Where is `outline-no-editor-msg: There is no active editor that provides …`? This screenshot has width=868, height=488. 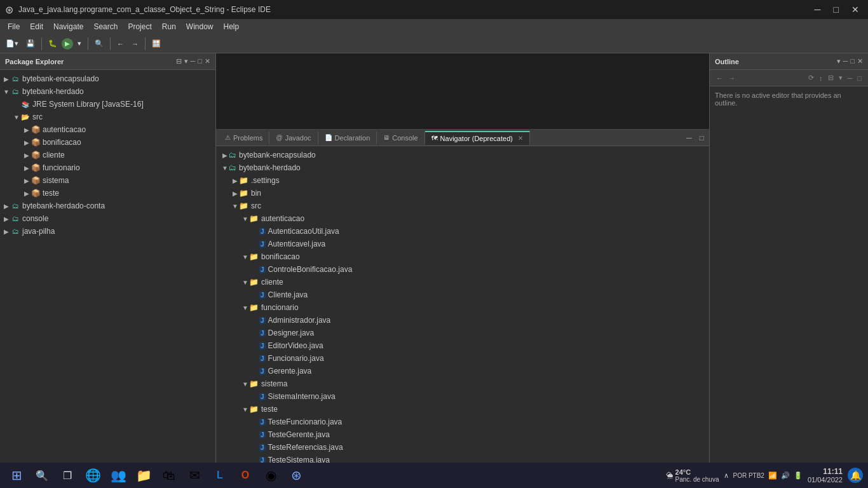
outline-no-editor-msg: There is no active editor that provides … is located at coordinates (778, 99).